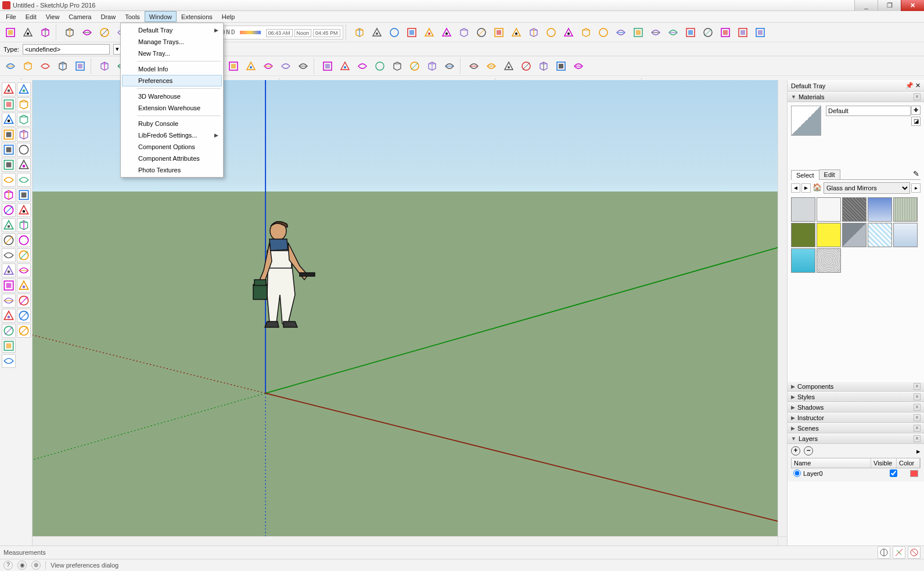  Describe the element at coordinates (856, 386) in the screenshot. I see `panel-header-components: ▶Components×` at that location.